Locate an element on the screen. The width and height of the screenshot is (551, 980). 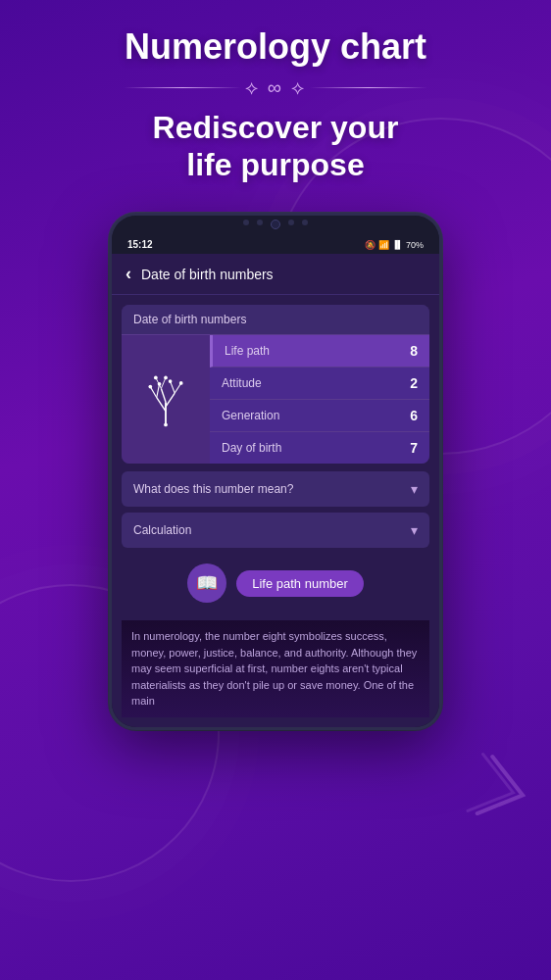
book-icon: 📖 is located at coordinates (207, 583).